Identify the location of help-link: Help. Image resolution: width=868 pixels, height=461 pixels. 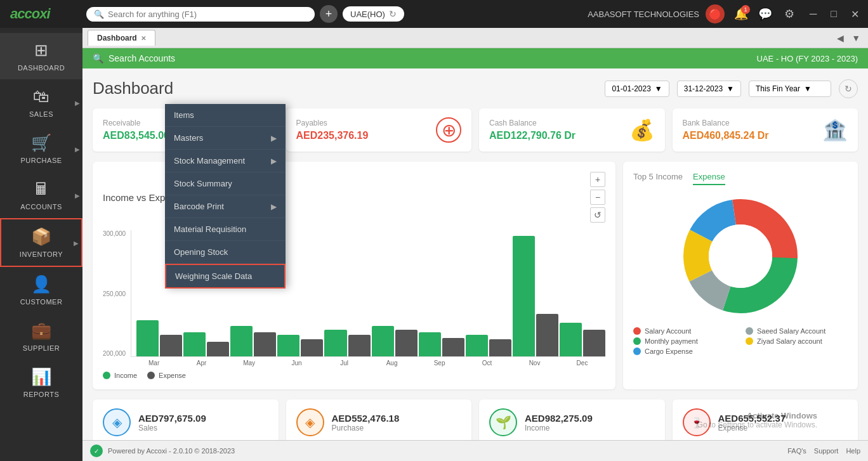
(853, 451).